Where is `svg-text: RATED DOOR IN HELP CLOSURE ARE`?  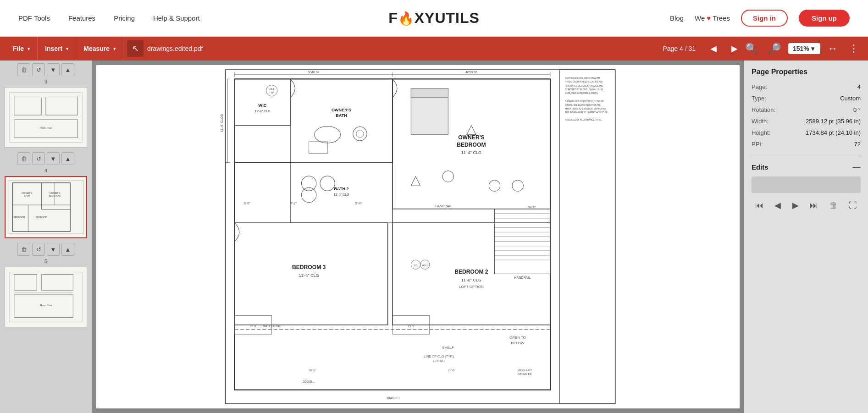
svg-text: RATED DOOR IN HELP CLOSURE ARE is located at coordinates (584, 82).